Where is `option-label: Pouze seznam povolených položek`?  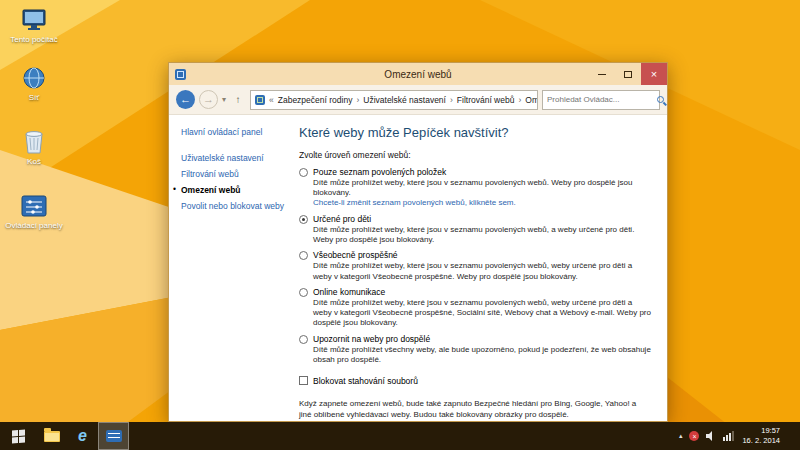
option-label: Pouze seznam povolených položek is located at coordinates (483, 172).